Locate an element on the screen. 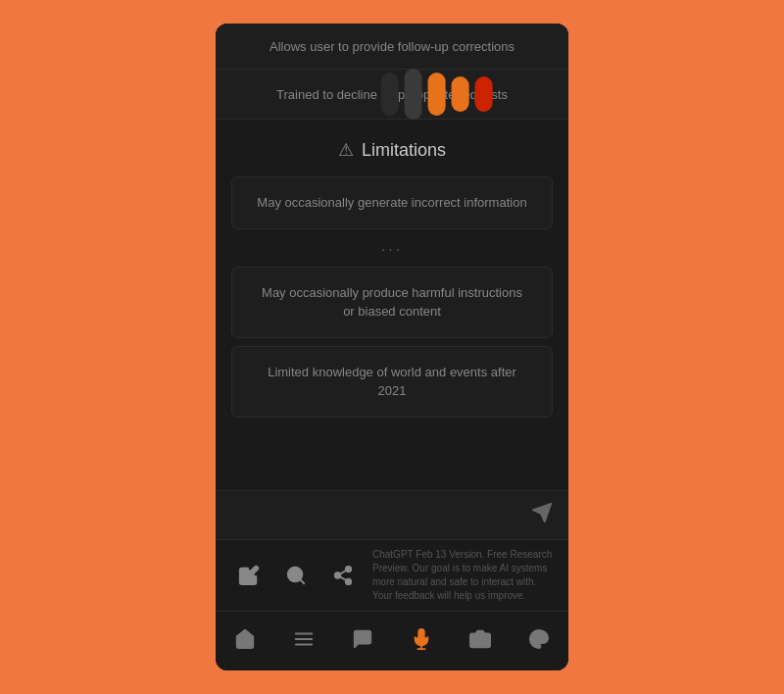 The height and width of the screenshot is (694, 784). nav-mic is located at coordinates (421, 639).